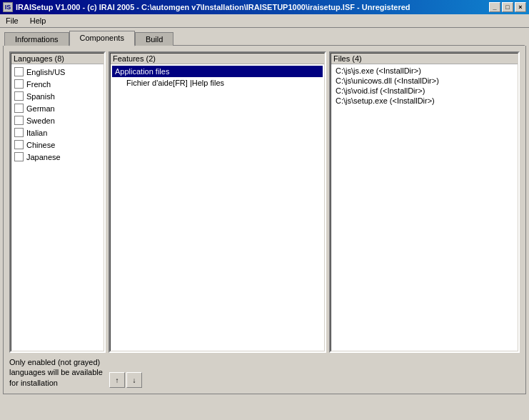 This screenshot has height=420, width=529. Describe the element at coordinates (41, 121) in the screenshot. I see `lang-label-sweden: Sweden` at that location.